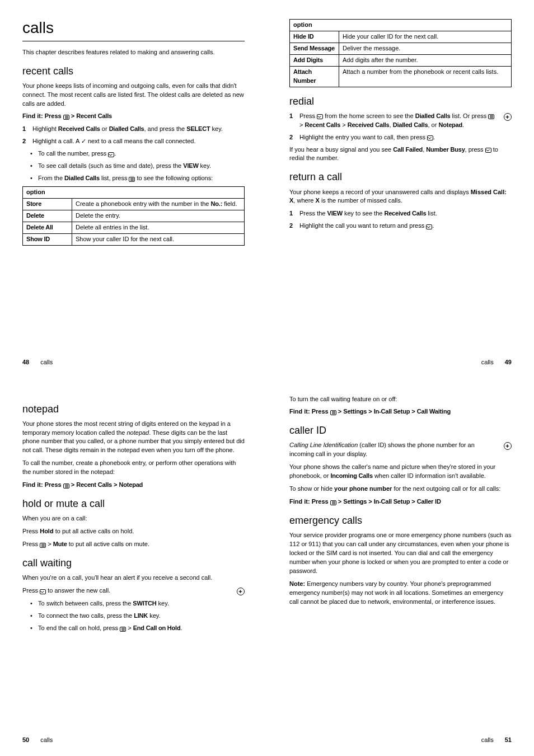 This screenshot has width=534, height=756. Describe the element at coordinates (401, 360) in the screenshot. I see `page-footer: calls 49` at that location.